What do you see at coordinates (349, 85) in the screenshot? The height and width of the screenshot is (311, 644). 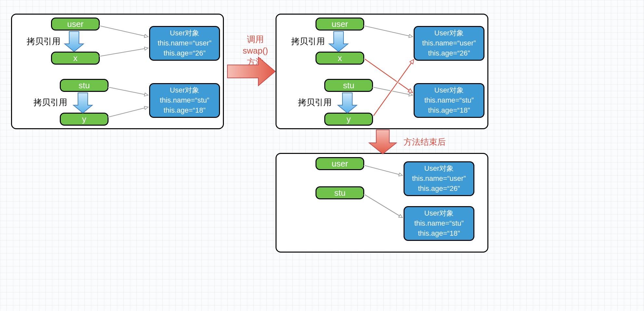 I see `var-stu-label-p2: stu` at bounding box center [349, 85].